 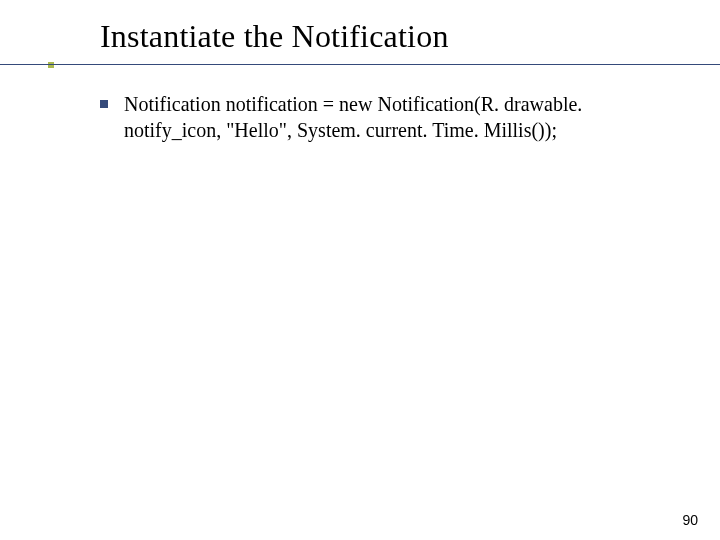 What do you see at coordinates (51, 65) in the screenshot?
I see `accent-square-icon` at bounding box center [51, 65].